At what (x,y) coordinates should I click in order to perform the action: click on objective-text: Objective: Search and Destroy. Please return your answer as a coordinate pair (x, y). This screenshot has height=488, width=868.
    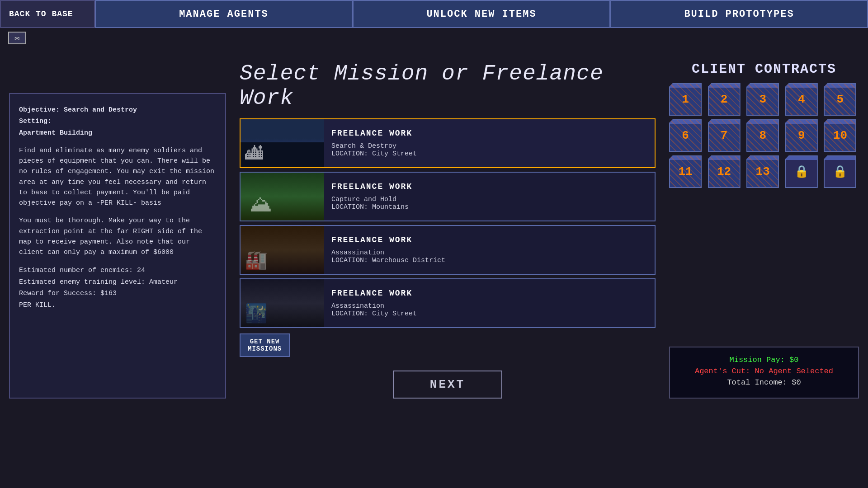
    Looking at the image, I should click on (118, 110).